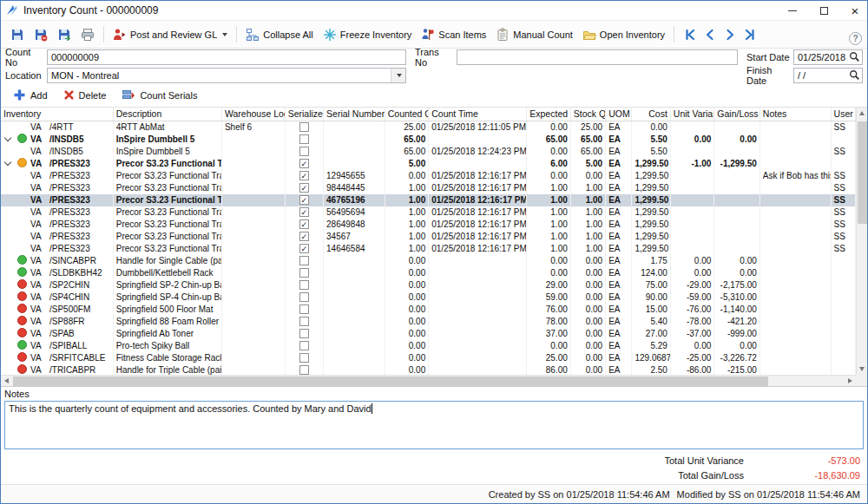 This screenshot has width=868, height=504. Describe the element at coordinates (855, 10) in the screenshot. I see `close-button: ×` at that location.